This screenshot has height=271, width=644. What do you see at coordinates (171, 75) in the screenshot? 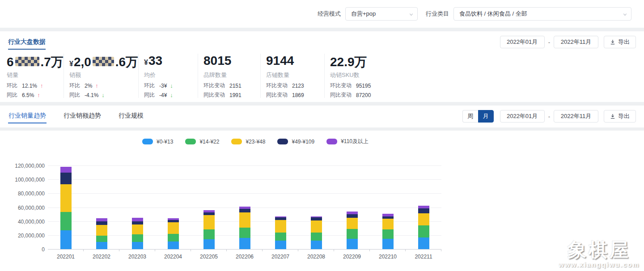
I see `stat-label: 均价` at bounding box center [171, 75].